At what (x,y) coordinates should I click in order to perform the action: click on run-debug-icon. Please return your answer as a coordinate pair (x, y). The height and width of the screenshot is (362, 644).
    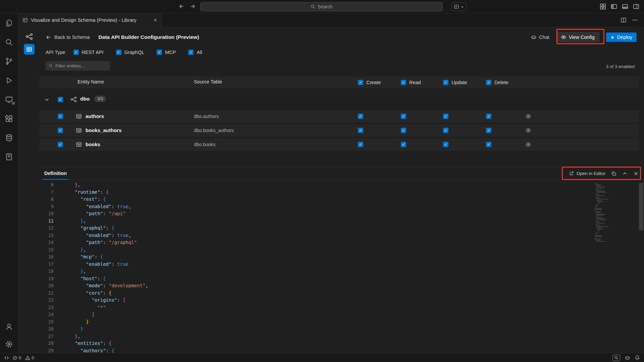
    Looking at the image, I should click on (9, 80).